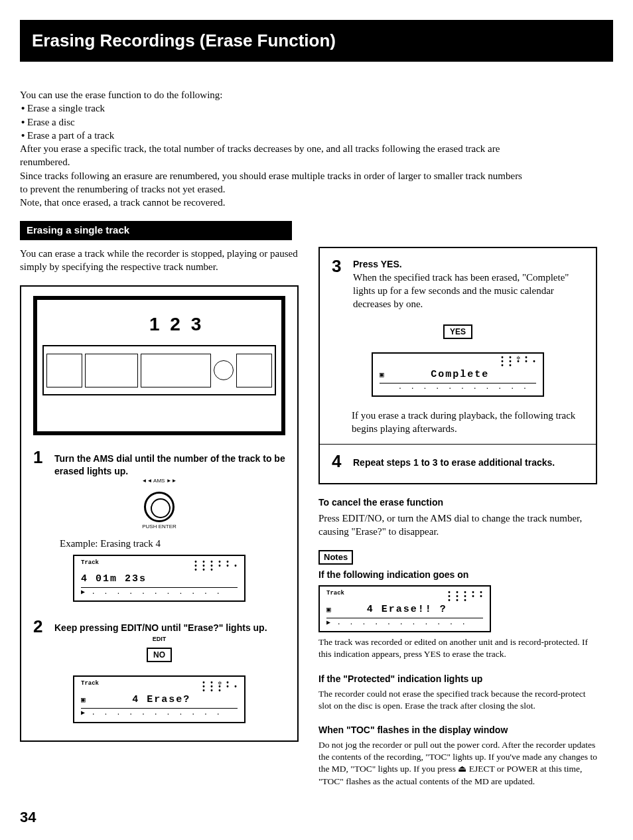  What do you see at coordinates (407, 610) in the screenshot?
I see `lcd-main: 4 Erase!! ?` at bounding box center [407, 610].